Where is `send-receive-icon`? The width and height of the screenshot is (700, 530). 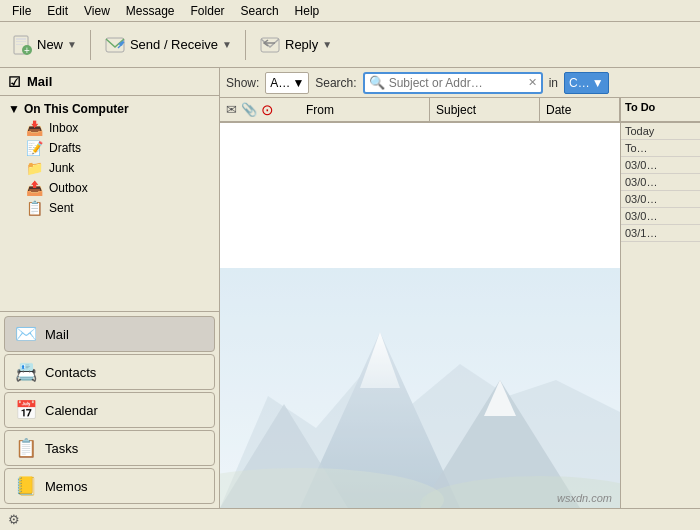
send-receive-icon is located at coordinates (115, 45).